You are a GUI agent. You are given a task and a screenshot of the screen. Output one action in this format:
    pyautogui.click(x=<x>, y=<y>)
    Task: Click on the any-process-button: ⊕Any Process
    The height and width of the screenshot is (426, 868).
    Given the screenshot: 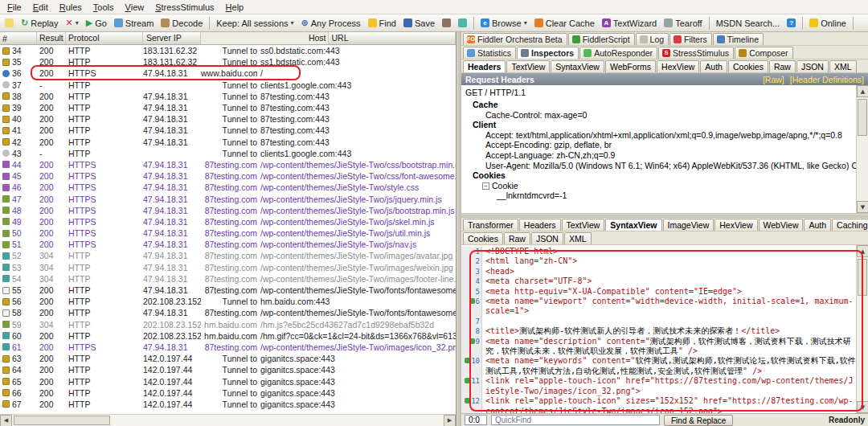 What is the action you would take?
    pyautogui.click(x=331, y=23)
    